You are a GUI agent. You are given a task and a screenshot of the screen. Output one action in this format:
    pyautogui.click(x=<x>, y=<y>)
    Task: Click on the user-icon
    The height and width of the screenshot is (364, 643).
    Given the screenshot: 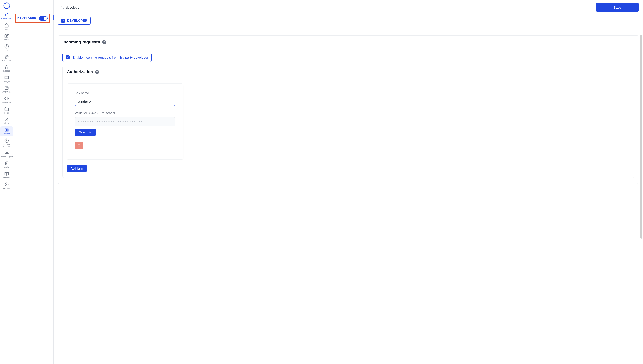 What is the action you would take?
    pyautogui.click(x=7, y=120)
    